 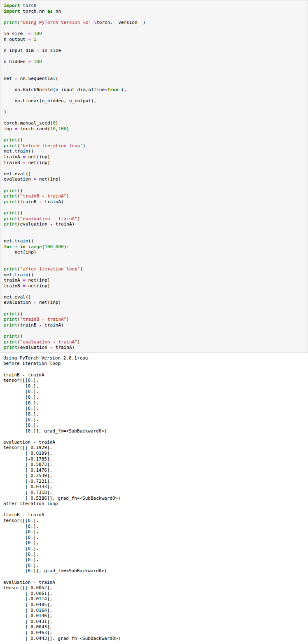 What do you see at coordinates (35, 40) in the screenshot?
I see `code-token: 1` at bounding box center [35, 40].